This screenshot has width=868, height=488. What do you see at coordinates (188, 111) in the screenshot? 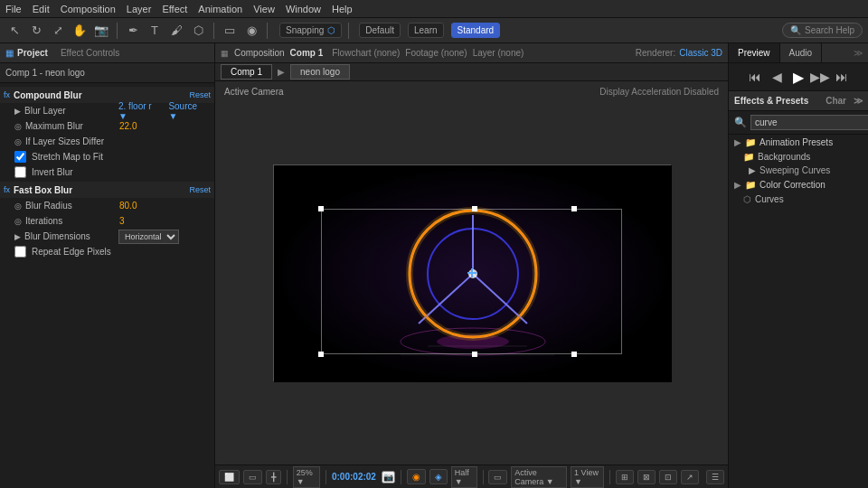
I see `blur-layer-source: Source ▼` at bounding box center [188, 111].